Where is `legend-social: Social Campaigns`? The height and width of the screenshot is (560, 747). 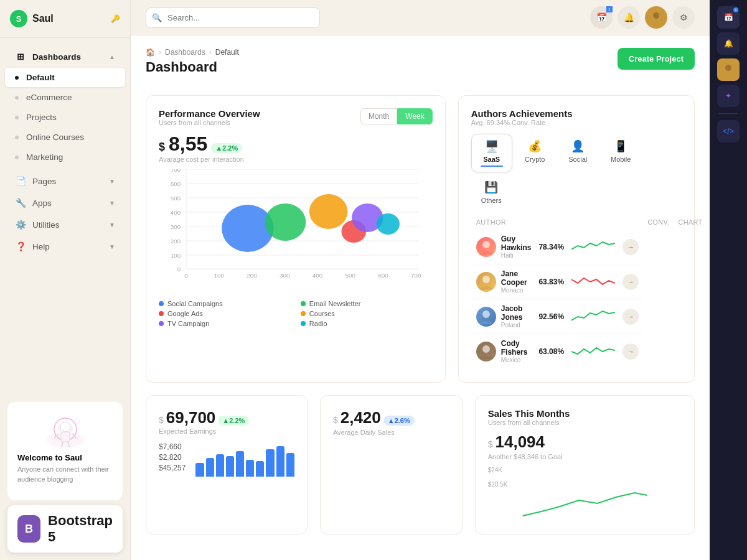
legend-social: Social Campaigns is located at coordinates (225, 304).